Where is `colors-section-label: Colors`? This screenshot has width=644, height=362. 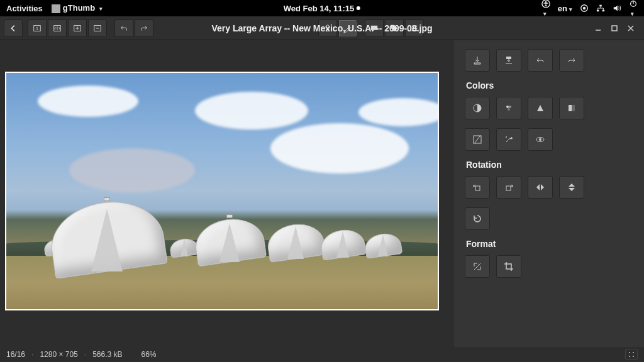
colors-section-label: Colors is located at coordinates (550, 85).